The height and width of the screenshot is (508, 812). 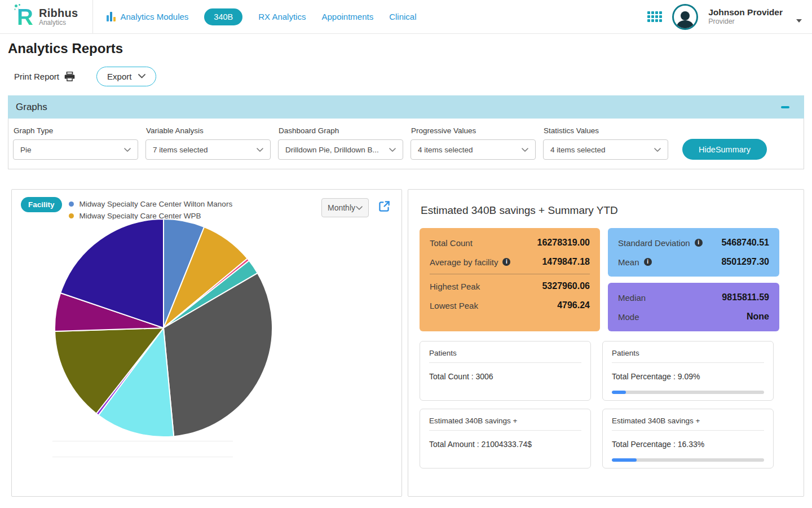 What do you see at coordinates (785, 107) in the screenshot?
I see `collapse-minus-icon` at bounding box center [785, 107].